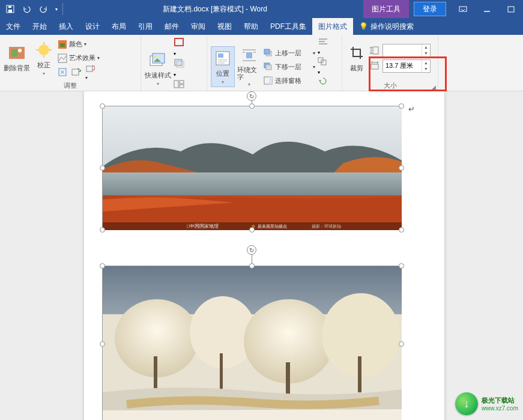 The width and height of the screenshot is (523, 420). I want to click on tab-mailings: 邮件, so click(172, 26).